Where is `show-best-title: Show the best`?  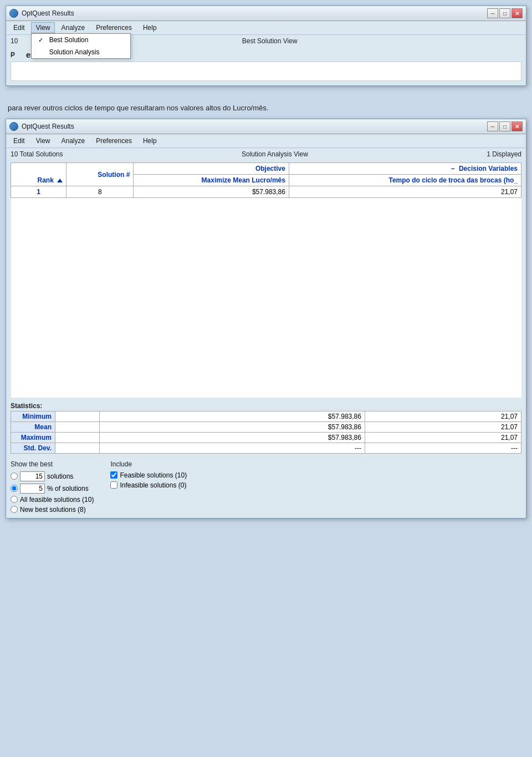 show-best-title: Show the best is located at coordinates (52, 464).